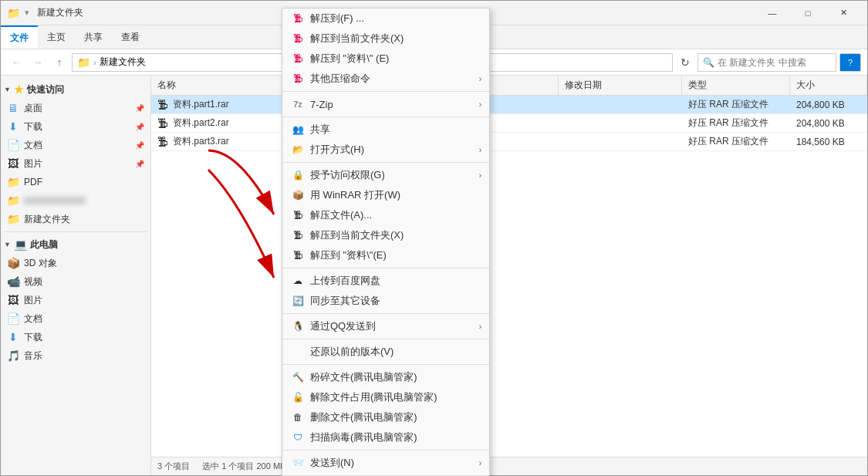 This screenshot has width=868, height=476. Describe the element at coordinates (130, 37) in the screenshot. I see `tab-view: 查看` at that location.